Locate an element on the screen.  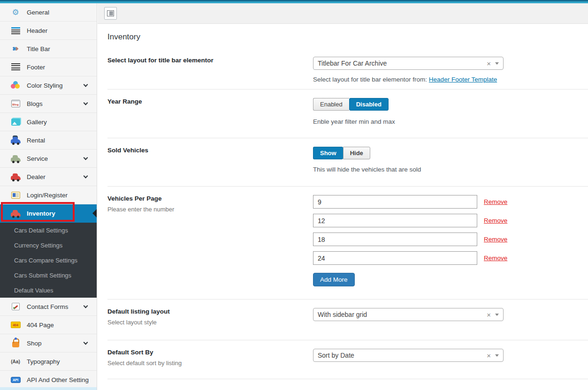
default-sort-by-select: Sort by Date × is located at coordinates (408, 355).